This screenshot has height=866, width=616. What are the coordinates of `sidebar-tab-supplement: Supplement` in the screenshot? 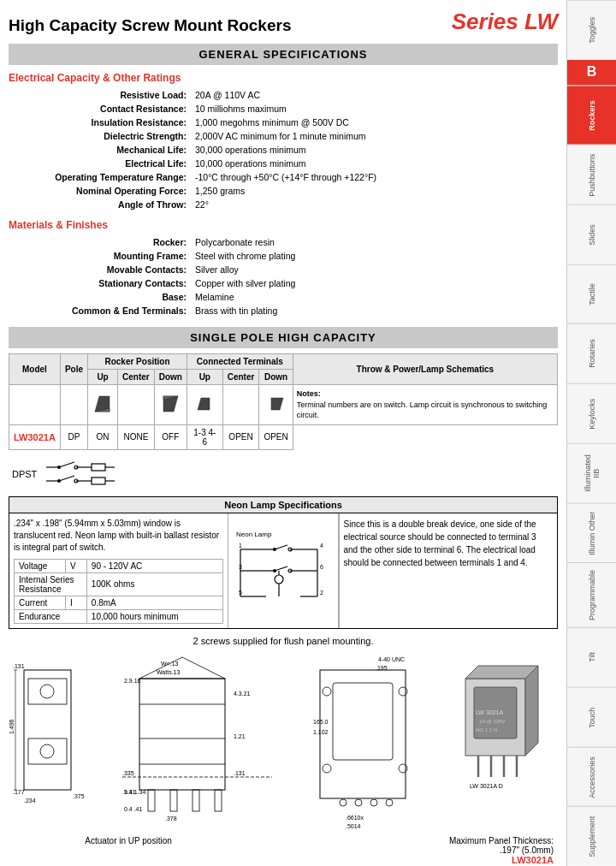 It's located at (592, 836).